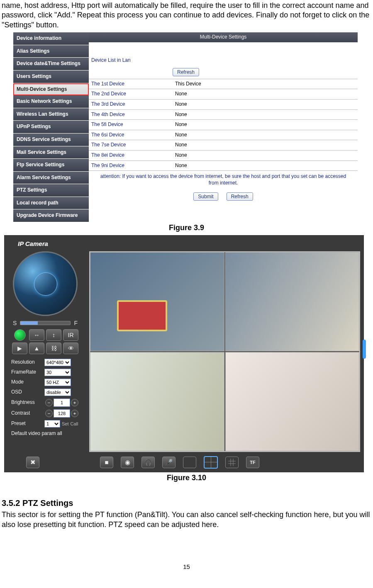 The width and height of the screenshot is (373, 588). What do you see at coordinates (51, 203) in the screenshot?
I see `nav-local-record-path: Local record path` at bounding box center [51, 203].